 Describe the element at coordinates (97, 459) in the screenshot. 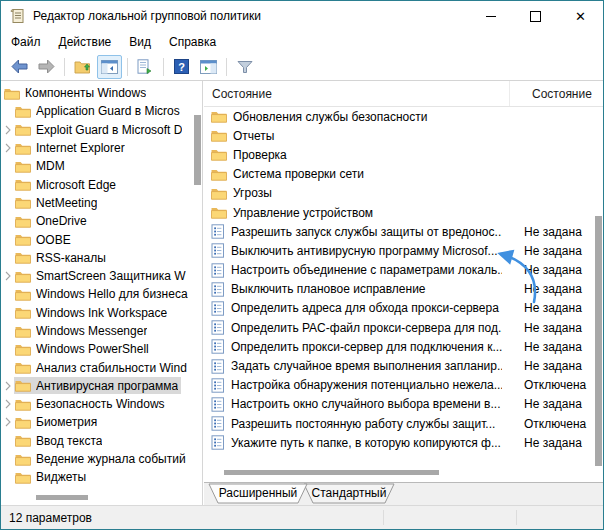

I see `tree-item-event-logging: Ведение журнала событий` at that location.